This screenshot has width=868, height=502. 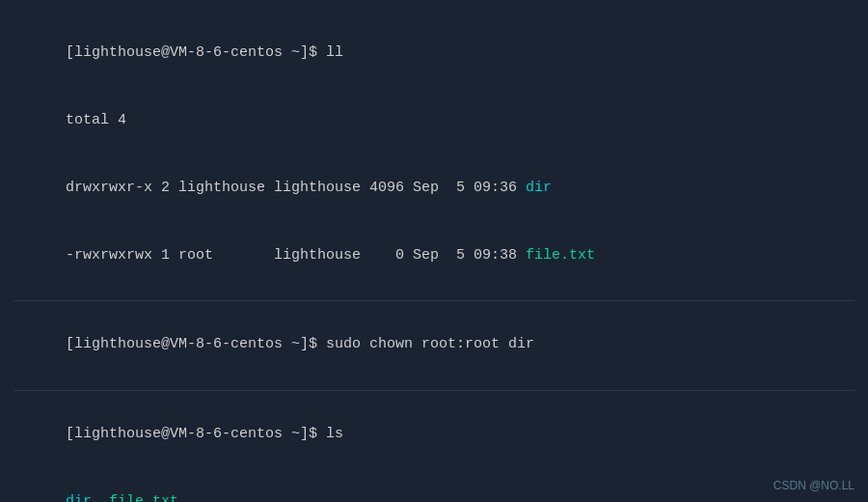 What do you see at coordinates (814, 486) in the screenshot?
I see `watermark: CSDN @NO.LL` at bounding box center [814, 486].